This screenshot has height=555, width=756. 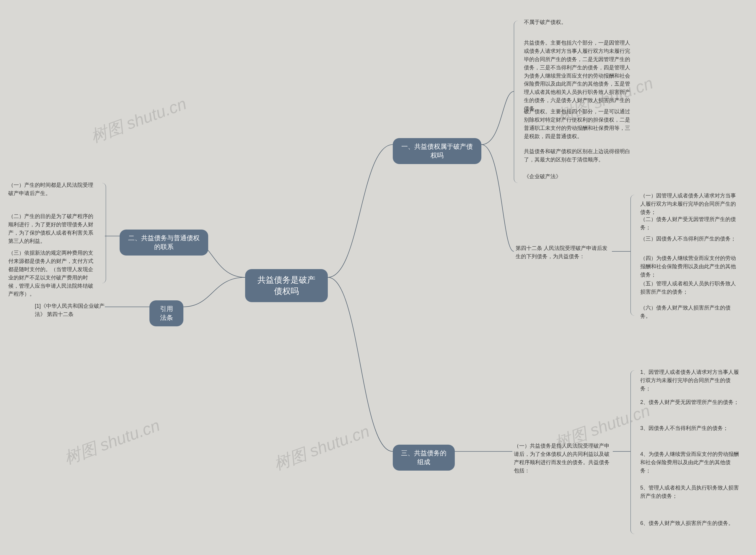 I want to click on leaf-text: 共益债务和破产债权的区别在上边说得很明白了，其最大的区别在于清偿顺序。, so click(x=577, y=156).